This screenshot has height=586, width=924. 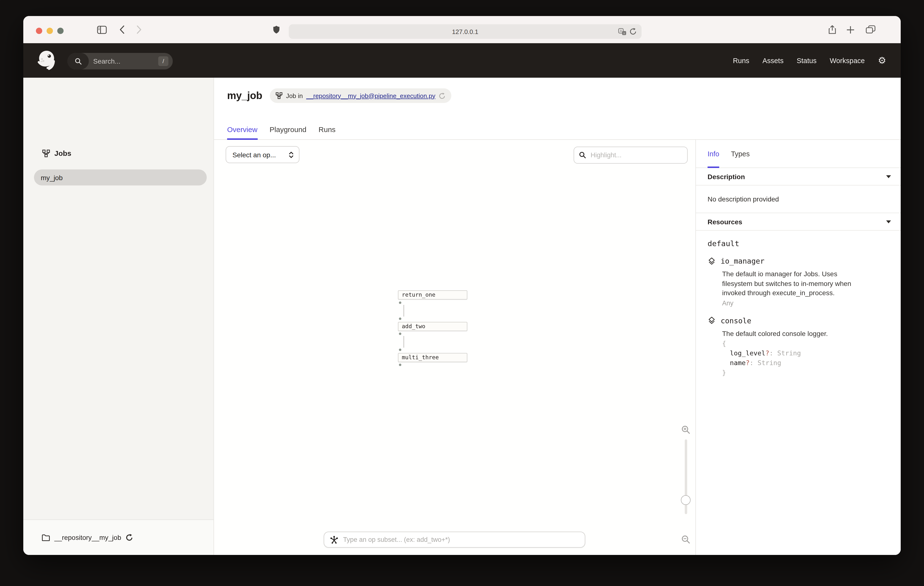 I want to click on resources-section-header: Resources, so click(x=798, y=222).